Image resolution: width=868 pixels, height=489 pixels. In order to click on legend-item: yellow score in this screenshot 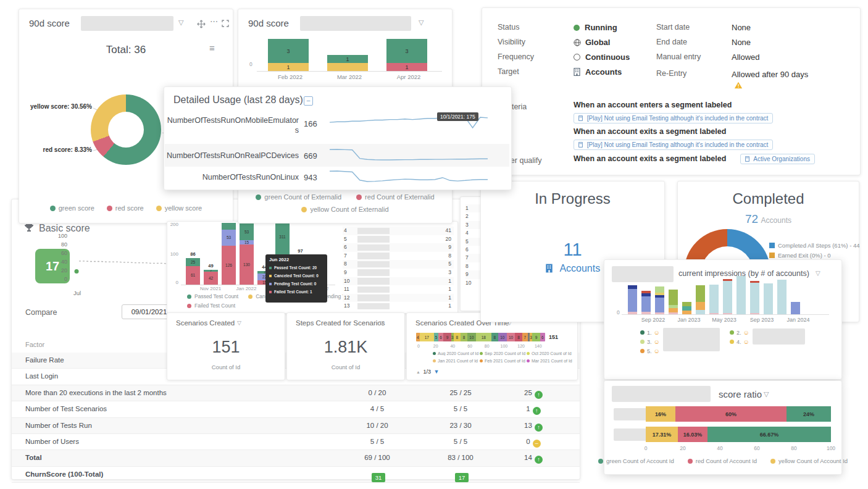, I will do `click(179, 208)`.